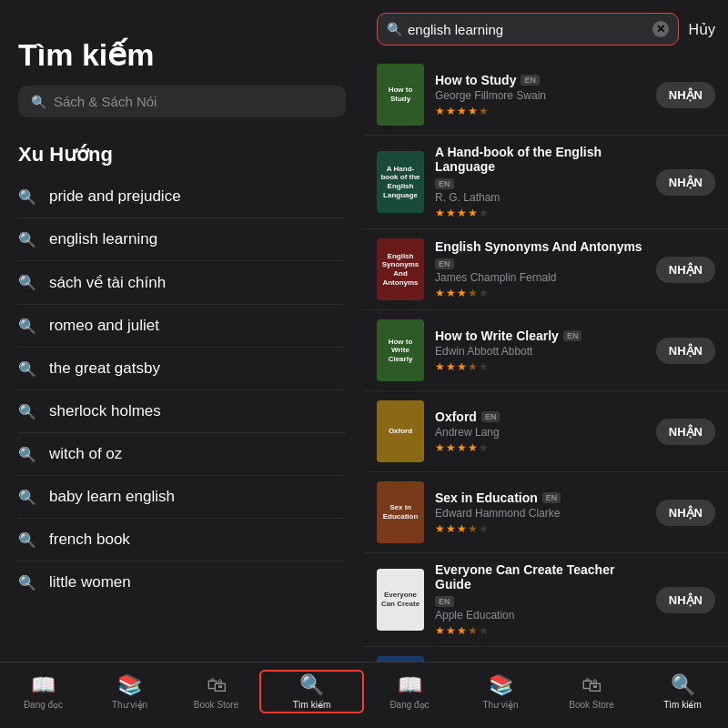 The image size is (728, 728). I want to click on trending-item: 🔍 the great gatsby, so click(182, 369).